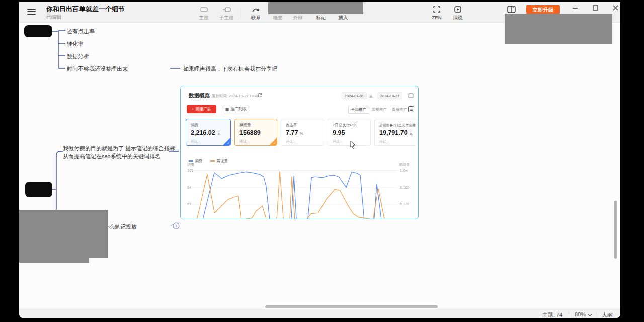  I want to click on topic-paid-purpose-line1: 我做付费的目的就是为了 提示笔记的综合指标，, so click(122, 149).